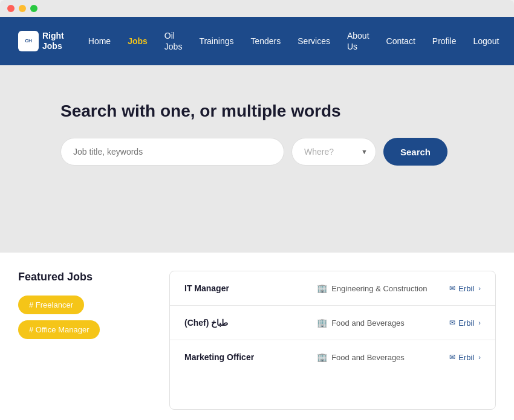  I want to click on window-chrome, so click(257, 8).